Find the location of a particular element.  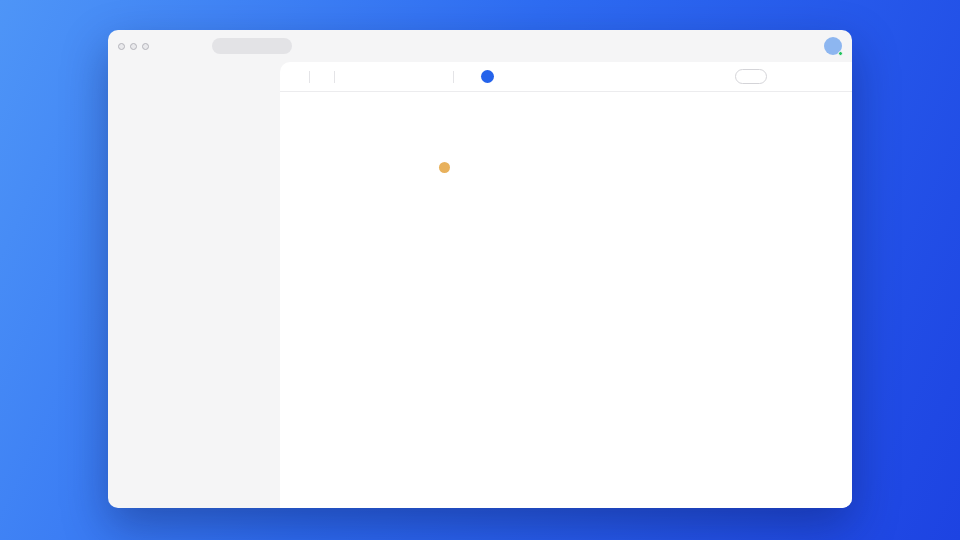

global-search-input is located at coordinates (252, 46).